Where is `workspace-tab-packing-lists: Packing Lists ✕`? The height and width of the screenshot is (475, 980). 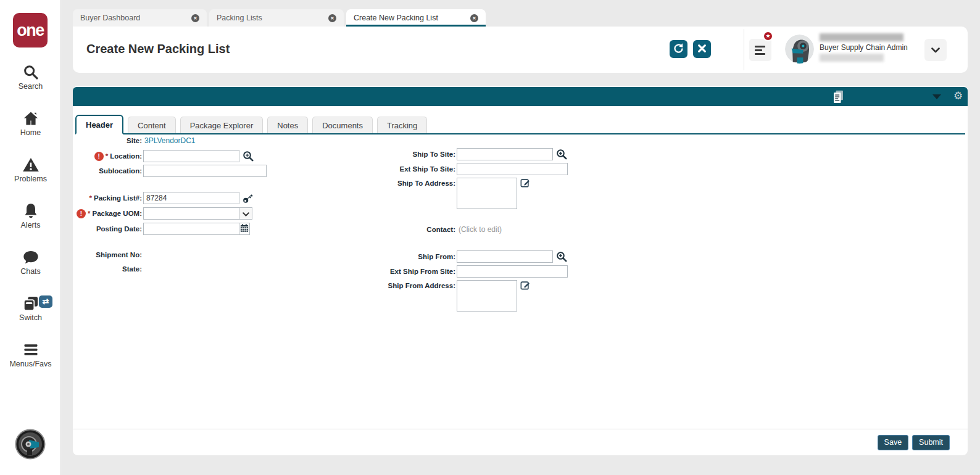 workspace-tab-packing-lists: Packing Lists ✕ is located at coordinates (276, 18).